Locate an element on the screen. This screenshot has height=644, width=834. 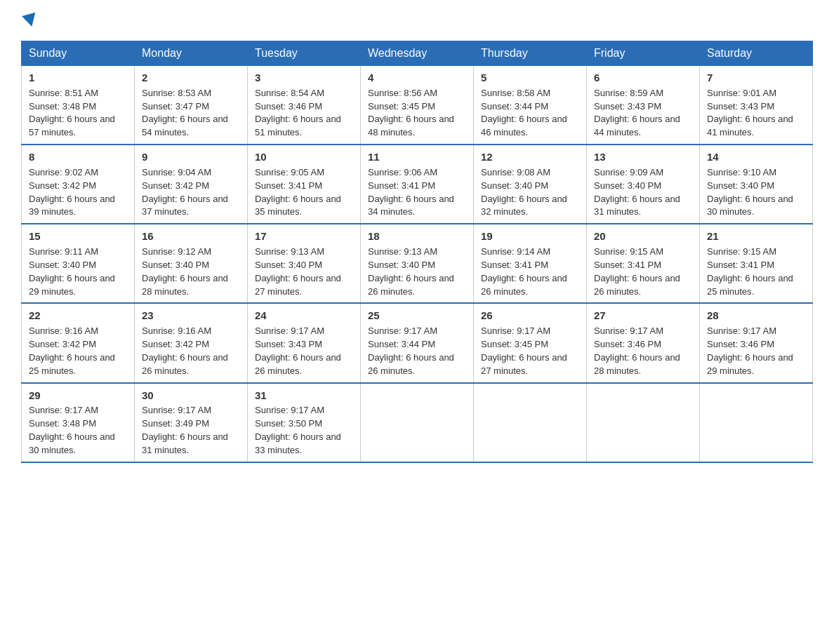
table-row: 28Sunrise: 9:17 AMSunset: 3:46 PMDayligh… is located at coordinates (757, 342).